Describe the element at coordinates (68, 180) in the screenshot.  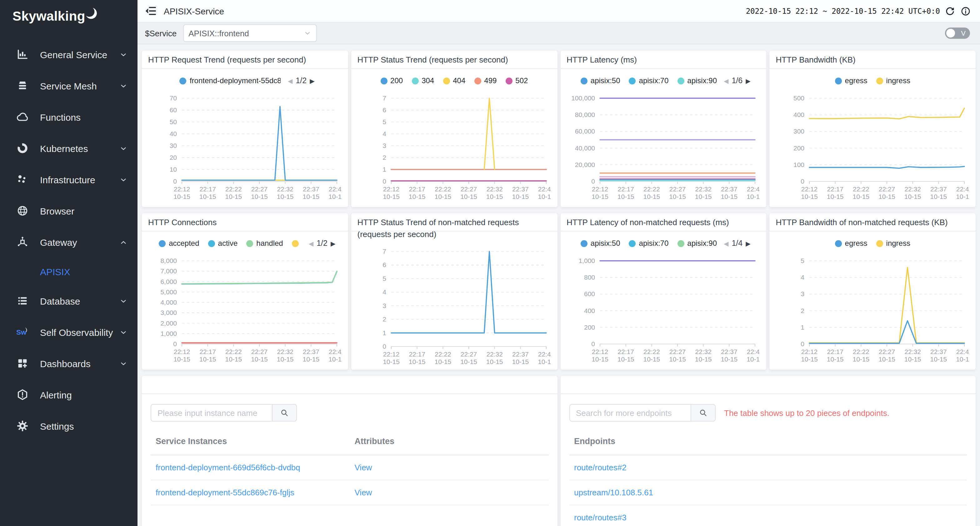
I see `sidebar-item-infrastructure: Infrastructure` at that location.